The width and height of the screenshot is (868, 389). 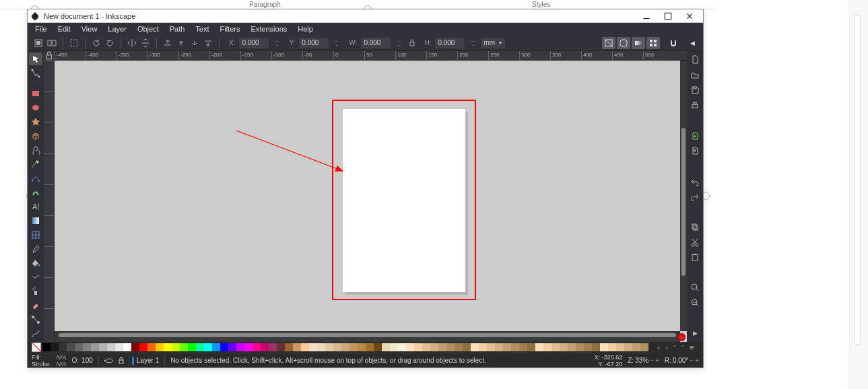 I want to click on move-gradients-icon, so click(x=638, y=43).